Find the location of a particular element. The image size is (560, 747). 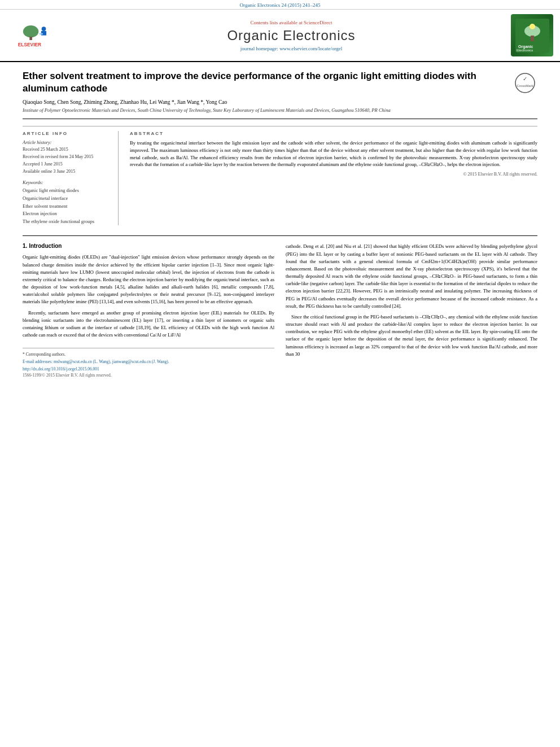

journal-title: Organic Electronics is located at coordinates (291, 36).